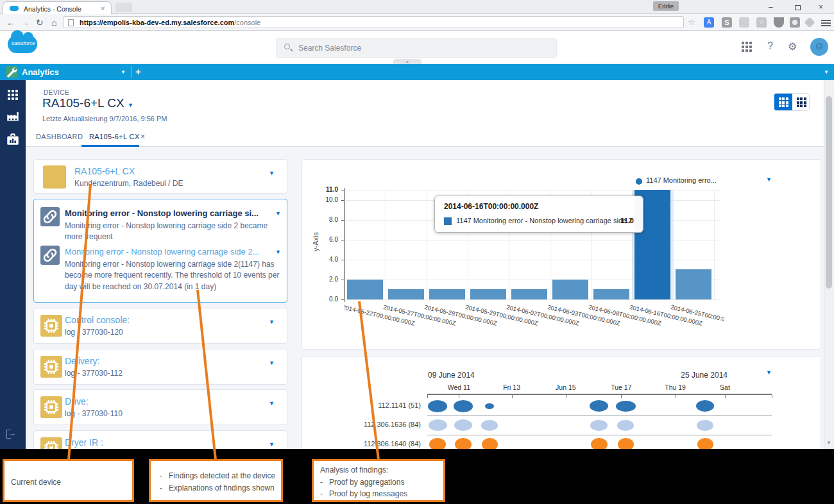  Describe the element at coordinates (128, 183) in the screenshot. I see `device-card-subtitle: Kundenzentrum, Radebeul / DE` at that location.